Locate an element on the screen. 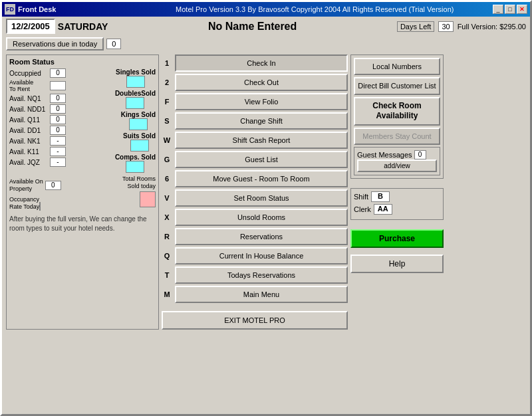 This screenshot has height=416, width=532. menu-btn-todays-reservations: Todays Reservations is located at coordinates (261, 275).